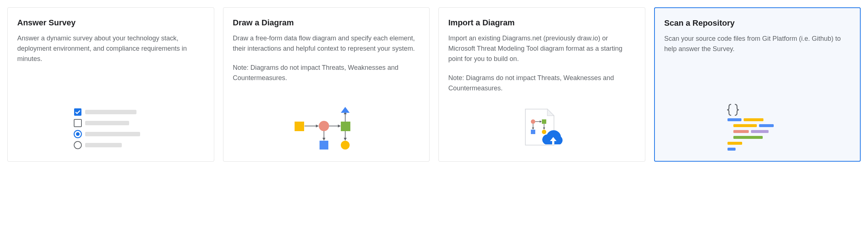 The image size is (868, 252). Describe the element at coordinates (327, 125) in the screenshot. I see `diagram-illustration` at that location.